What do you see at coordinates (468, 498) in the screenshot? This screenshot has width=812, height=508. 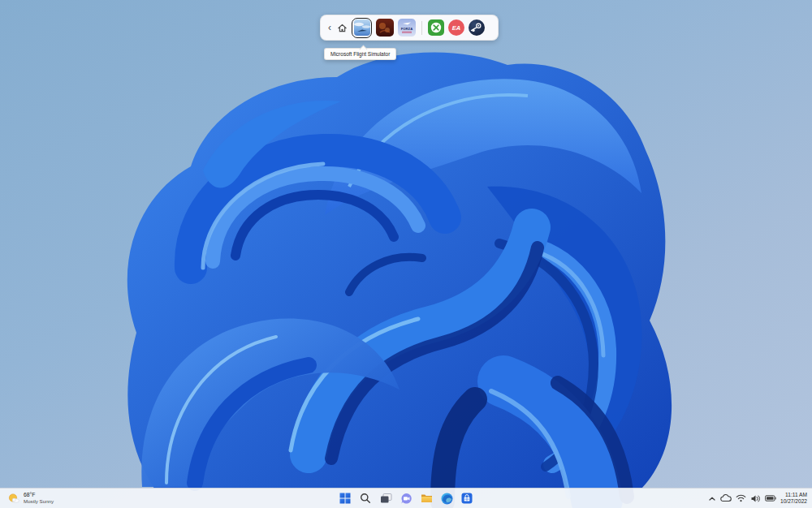 I see `store-button` at bounding box center [468, 498].